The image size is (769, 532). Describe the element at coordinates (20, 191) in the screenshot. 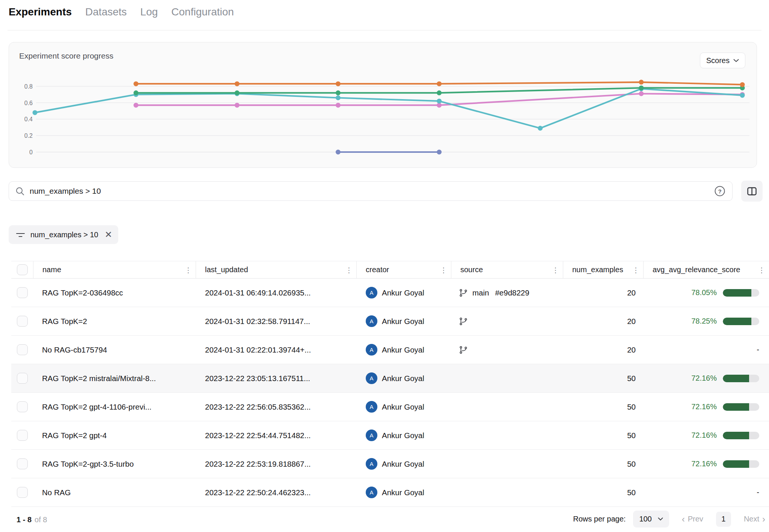

I see `search-icon` at that location.